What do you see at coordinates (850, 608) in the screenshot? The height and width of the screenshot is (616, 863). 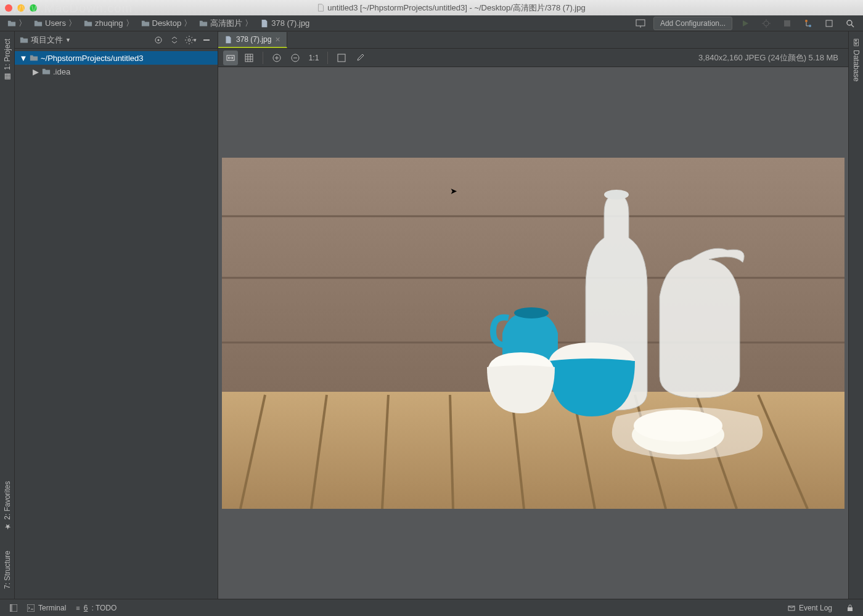 I see `lock-icon` at bounding box center [850, 608].